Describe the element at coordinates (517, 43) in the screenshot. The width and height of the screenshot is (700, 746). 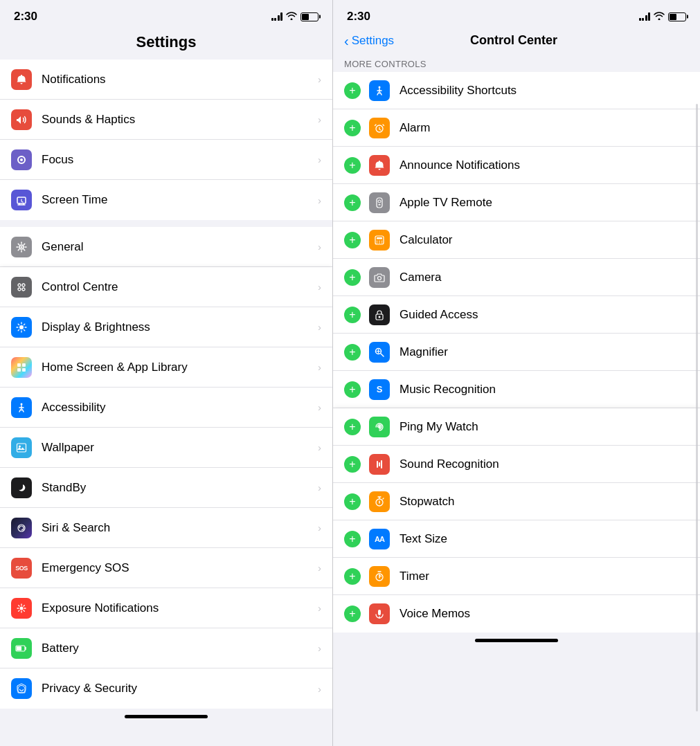
I see `nav-header: ‹ Settings Control Center` at that location.